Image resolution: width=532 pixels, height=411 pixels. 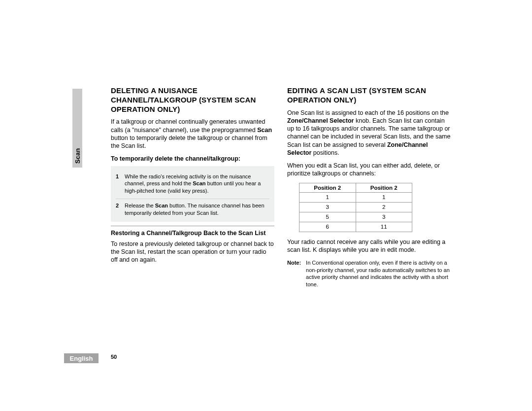 What do you see at coordinates (369, 96) in the screenshot?
I see `right-heading: EDITING A SCAN LIST (SYSTEM SCAN OPERATI…` at bounding box center [369, 96].